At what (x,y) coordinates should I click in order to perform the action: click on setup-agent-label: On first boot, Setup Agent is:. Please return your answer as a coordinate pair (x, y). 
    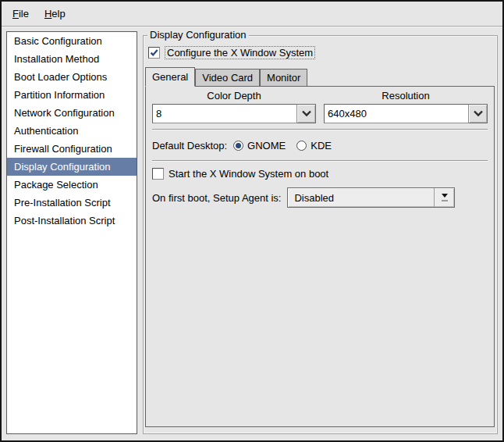
    Looking at the image, I should click on (217, 198).